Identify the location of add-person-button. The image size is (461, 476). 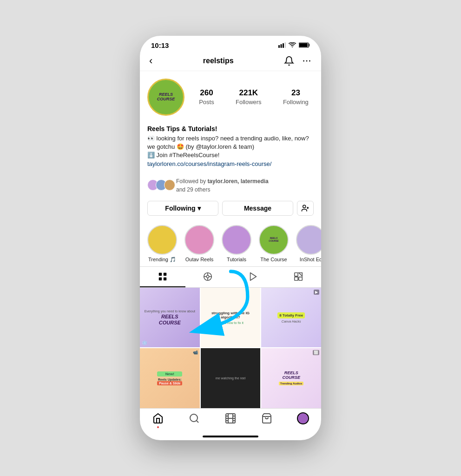
(305, 208).